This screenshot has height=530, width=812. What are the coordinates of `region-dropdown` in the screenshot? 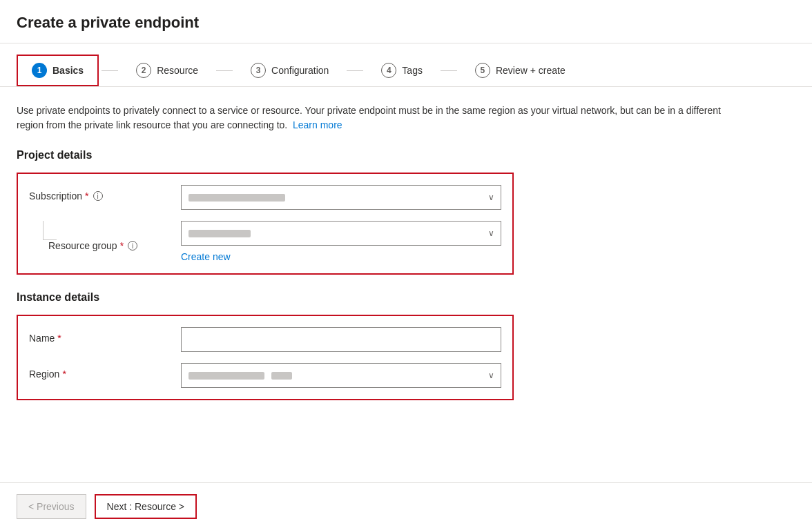 It's located at (341, 375).